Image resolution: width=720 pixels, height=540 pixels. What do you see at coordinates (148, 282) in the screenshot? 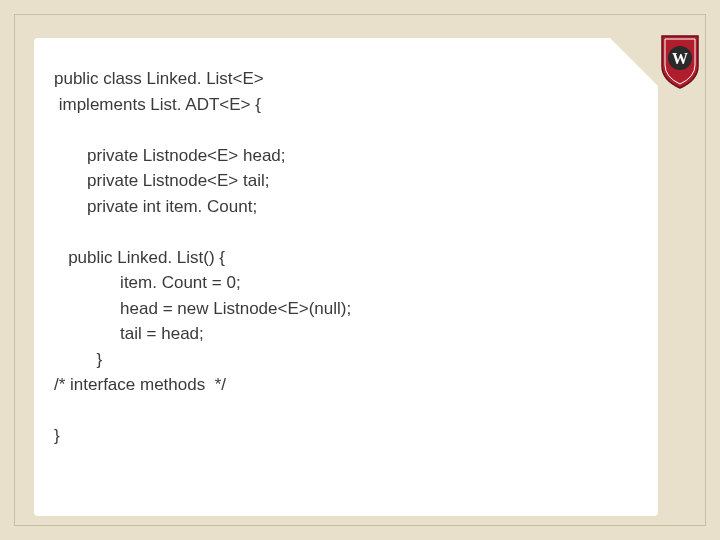
I see `code-line: item. Count = 0;` at bounding box center [148, 282].